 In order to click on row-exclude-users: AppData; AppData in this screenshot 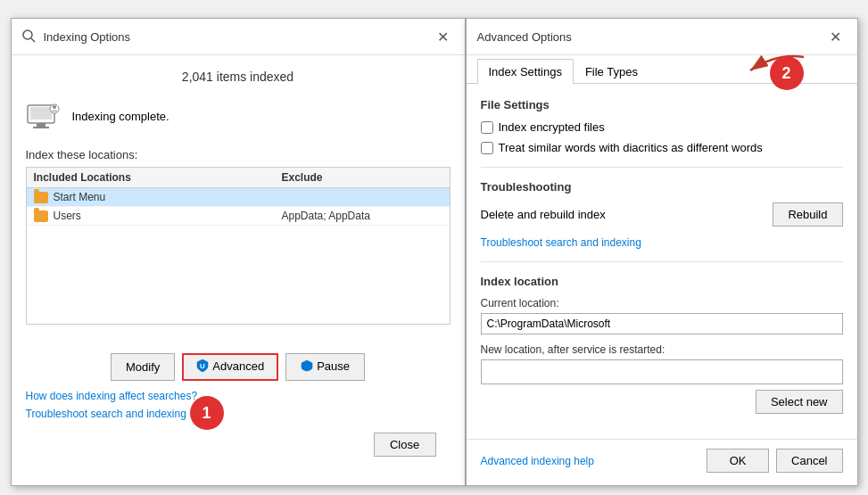, I will do `click(362, 216)`.